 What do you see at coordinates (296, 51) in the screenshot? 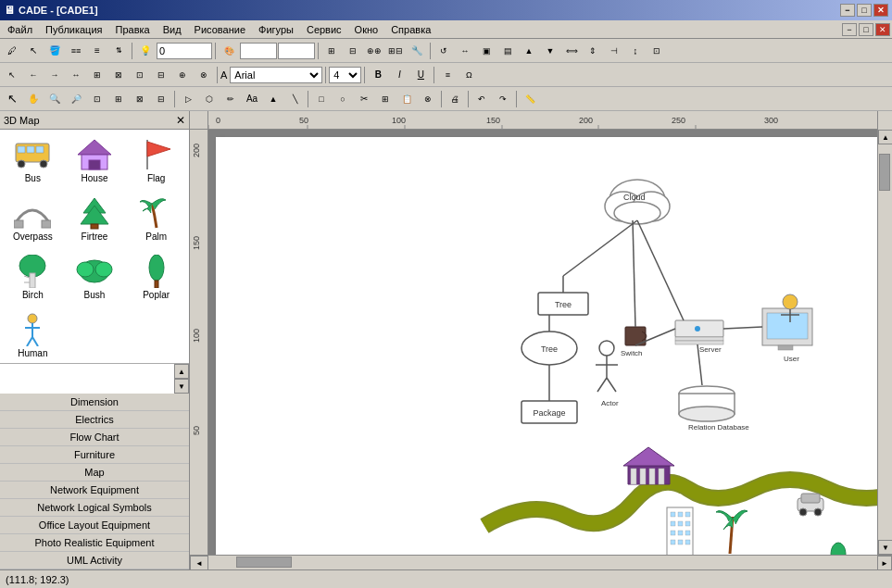
I see `size2-input: 2.50` at bounding box center [296, 51].